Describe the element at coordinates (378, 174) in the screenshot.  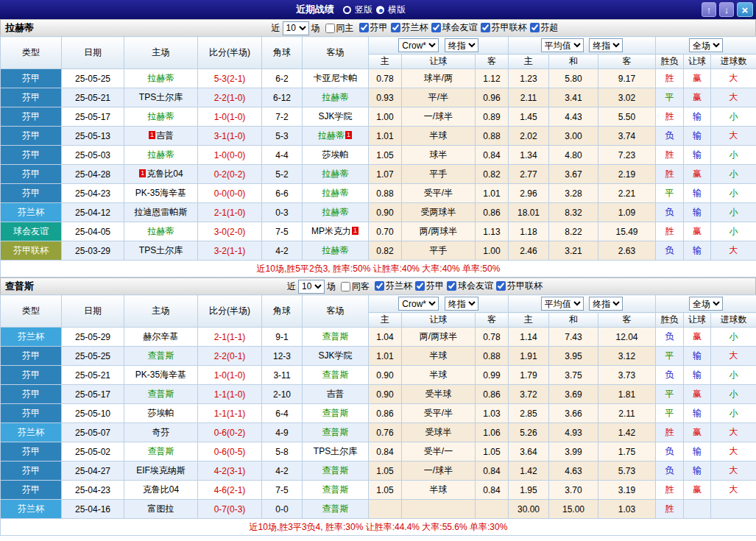
I see `match-row: 芬甲25-04-281克鲁比040-2(0-2)5-2拉赫蒂1.07平手0.82…` at that location.